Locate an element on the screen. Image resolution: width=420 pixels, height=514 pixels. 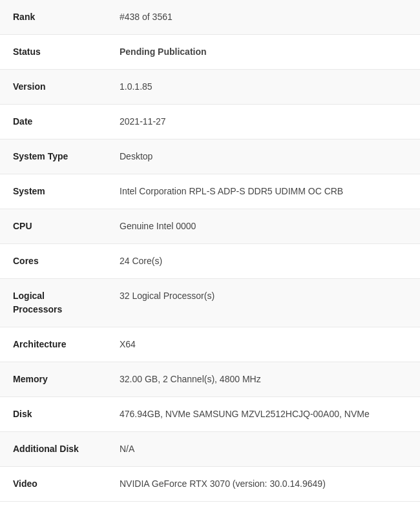
row-label: System is located at coordinates (53, 192).